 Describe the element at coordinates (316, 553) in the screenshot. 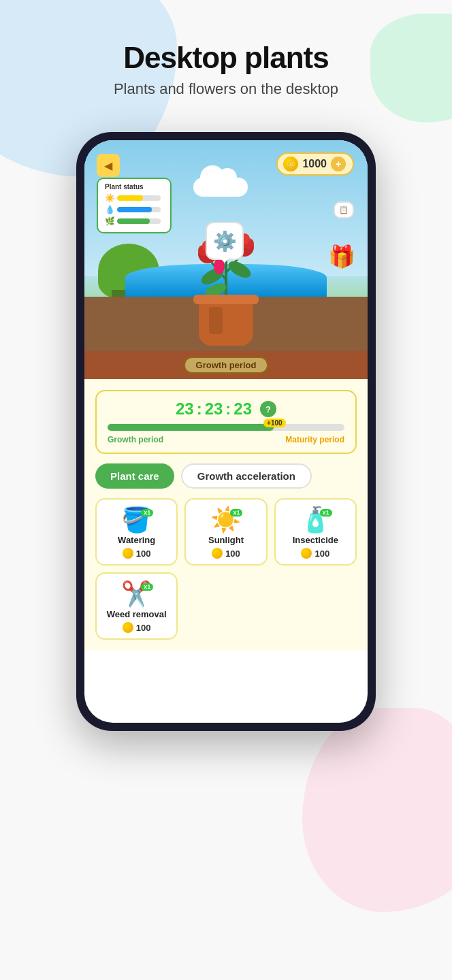

I see `insecticide-price: 100` at that location.